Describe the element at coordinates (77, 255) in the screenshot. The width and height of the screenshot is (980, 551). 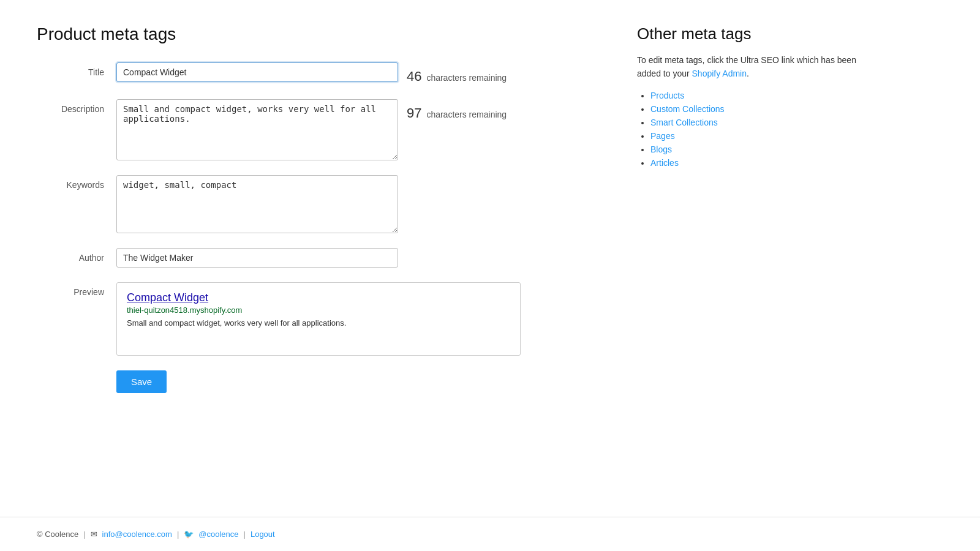
I see `author-label: Author` at that location.